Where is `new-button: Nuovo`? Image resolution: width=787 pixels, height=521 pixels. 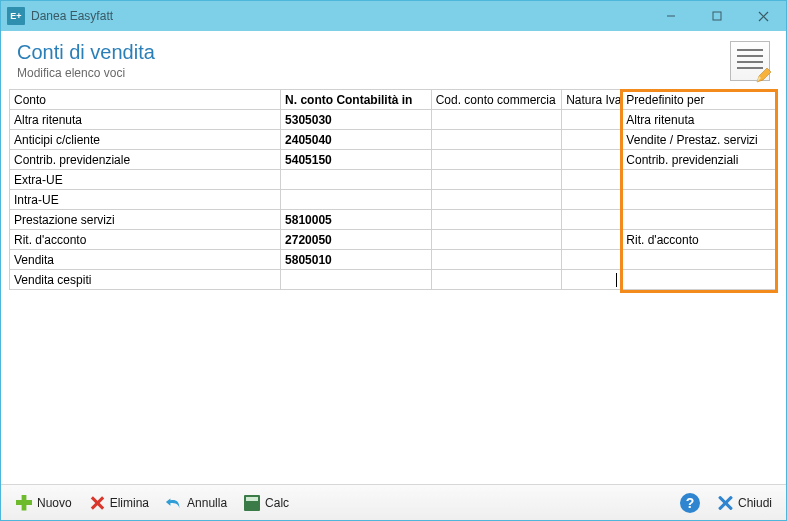 new-button: Nuovo is located at coordinates (44, 503).